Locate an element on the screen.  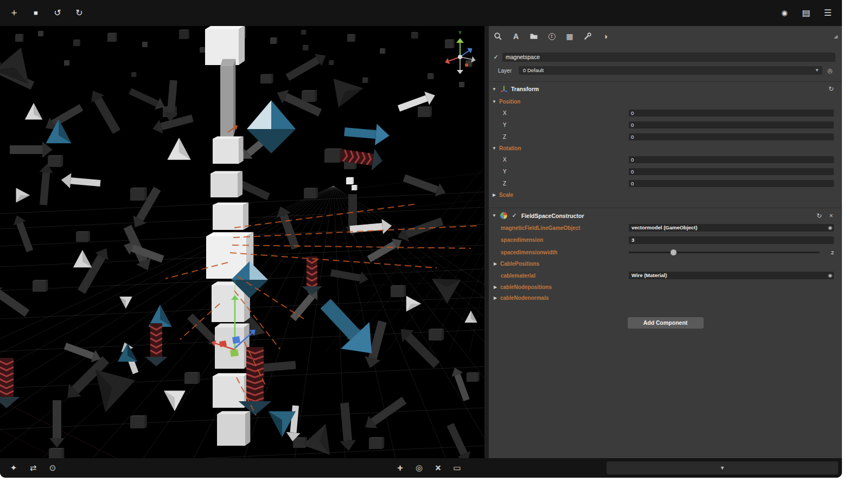
gameobject-header: ✓ magnetspace is located at coordinates (664, 57).